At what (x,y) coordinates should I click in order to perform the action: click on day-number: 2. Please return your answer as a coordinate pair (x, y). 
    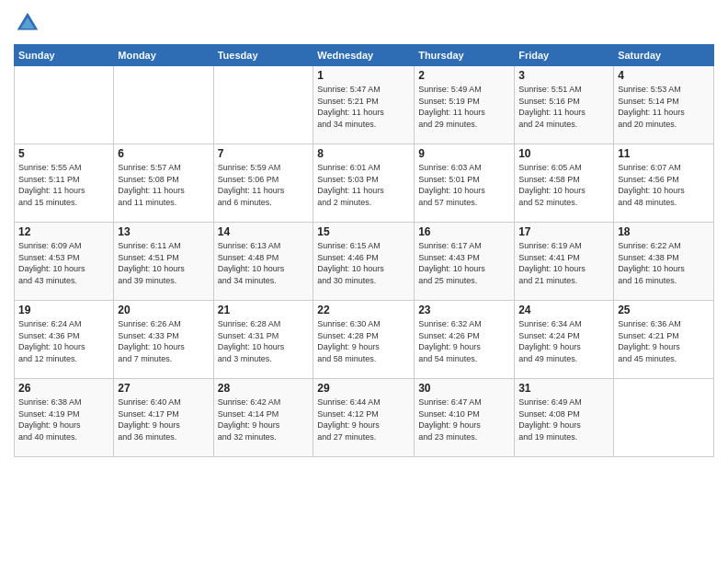
    Looking at the image, I should click on (464, 75).